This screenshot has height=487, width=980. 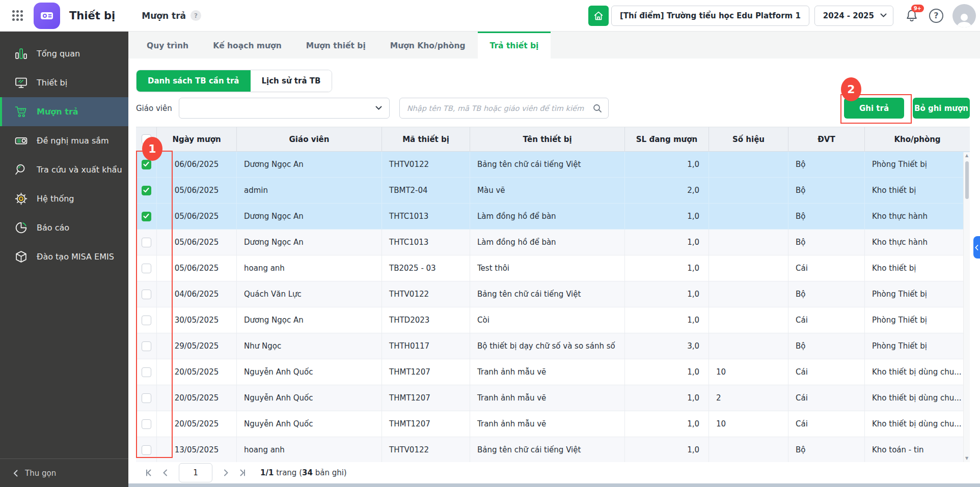 I want to click on tab-quy-trinh: Quy trình, so click(x=168, y=45).